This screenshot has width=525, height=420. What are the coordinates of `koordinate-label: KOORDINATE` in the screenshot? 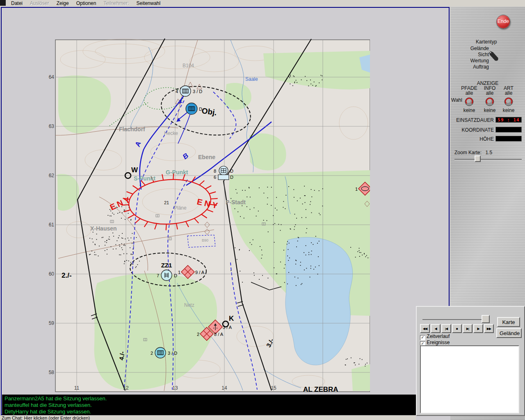 It's located at (472, 130).